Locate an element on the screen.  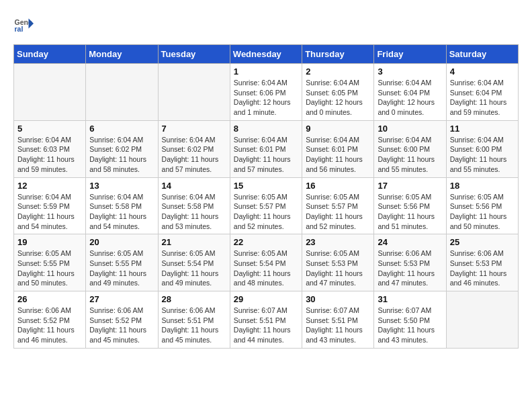
svg-text: ral is located at coordinates (19, 29).